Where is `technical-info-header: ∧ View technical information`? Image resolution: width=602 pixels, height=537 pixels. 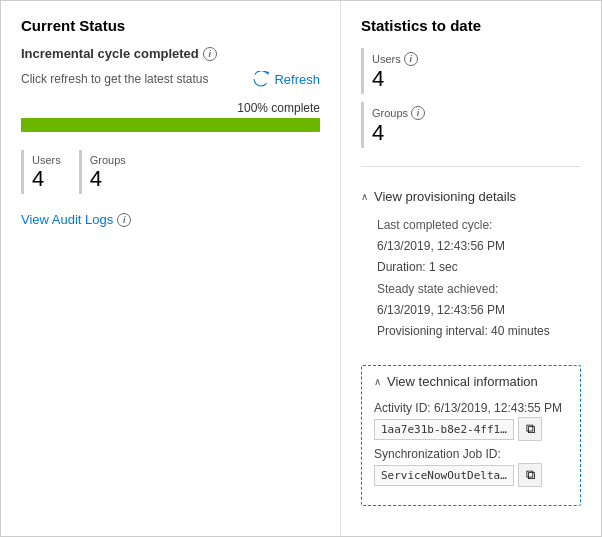 technical-info-header: ∧ View technical information is located at coordinates (471, 382).